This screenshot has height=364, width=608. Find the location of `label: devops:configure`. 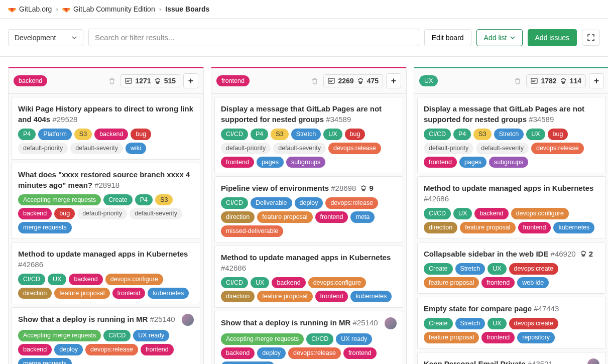

label: devops:configure is located at coordinates (540, 214).